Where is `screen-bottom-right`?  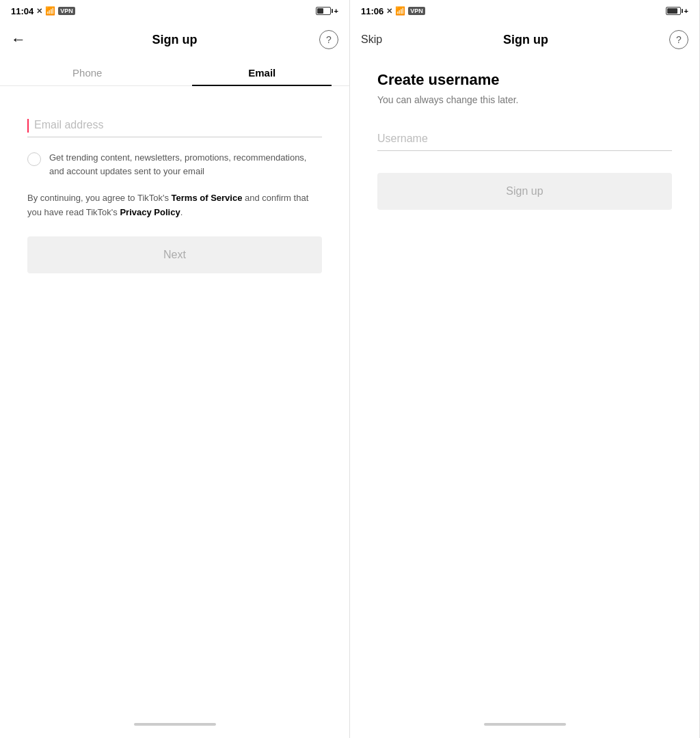 screen-bottom-right is located at coordinates (525, 730).